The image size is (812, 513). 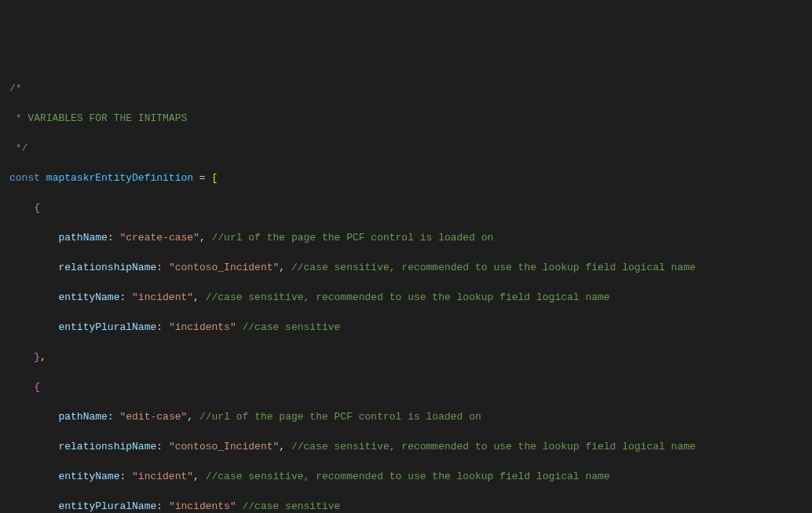 I want to click on code-line: const maptaskrEntityDefinition = [, so click(x=406, y=178).